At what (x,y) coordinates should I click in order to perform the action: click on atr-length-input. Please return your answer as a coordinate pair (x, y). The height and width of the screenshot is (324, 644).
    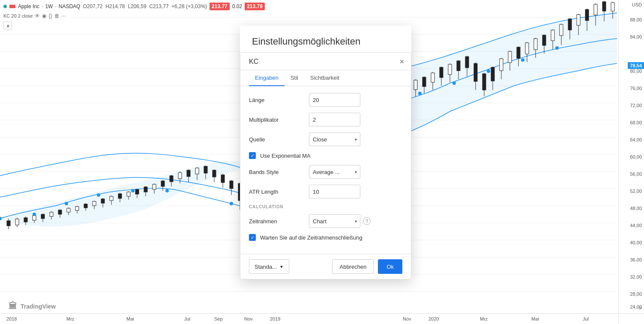
    Looking at the image, I should click on (335, 192).